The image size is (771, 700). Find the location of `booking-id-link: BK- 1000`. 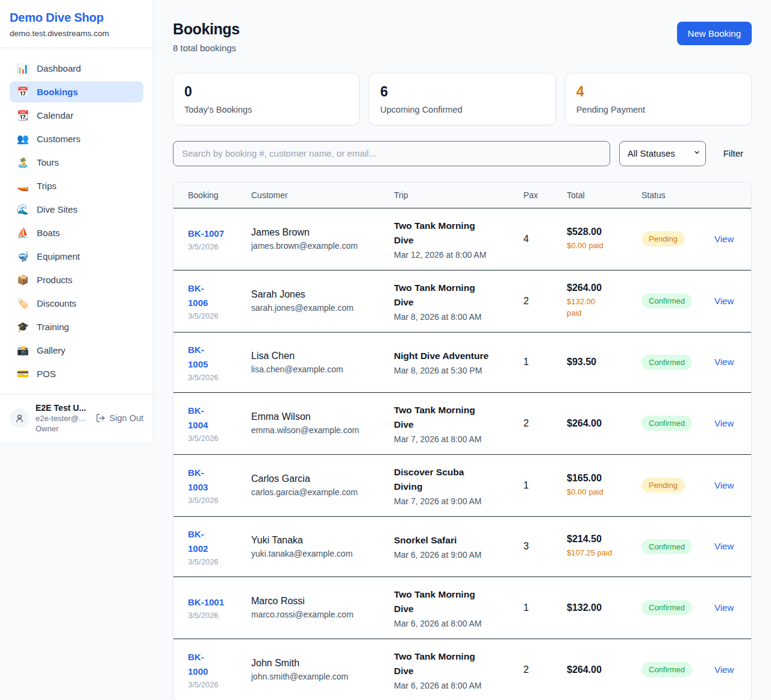

booking-id-link: BK- 1000 is located at coordinates (210, 664).